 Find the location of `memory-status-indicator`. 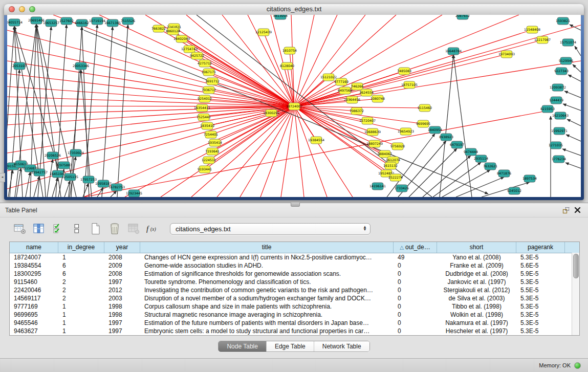

memory-status-indicator is located at coordinates (577, 365).